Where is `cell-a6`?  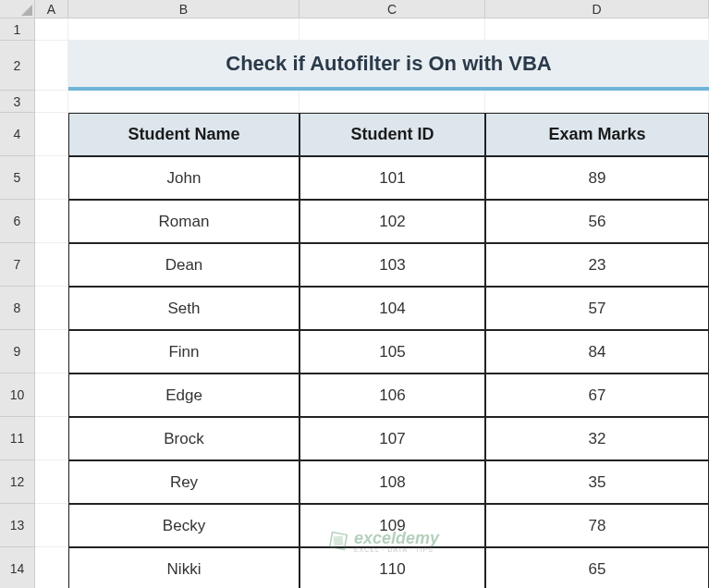 cell-a6 is located at coordinates (52, 222).